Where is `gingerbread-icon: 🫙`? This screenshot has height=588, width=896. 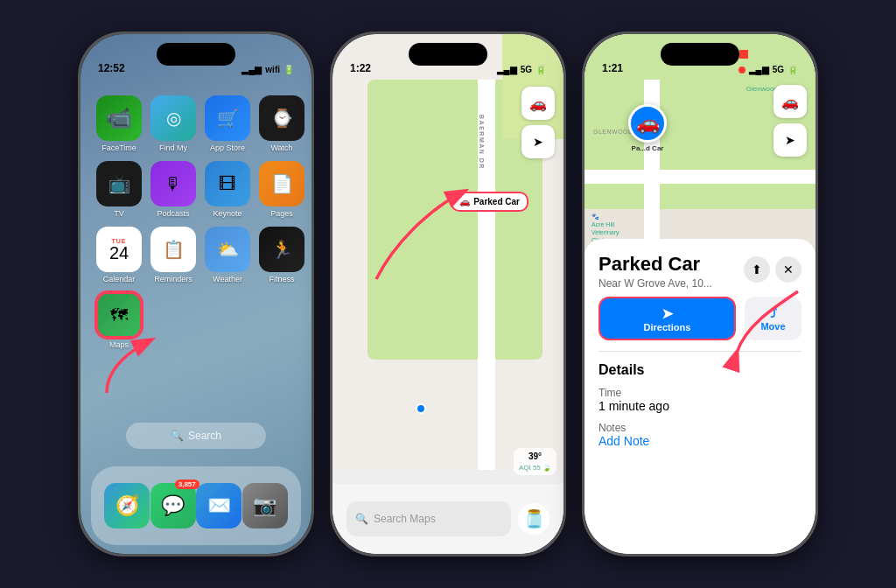
gingerbread-icon: 🫙 is located at coordinates (534, 519).